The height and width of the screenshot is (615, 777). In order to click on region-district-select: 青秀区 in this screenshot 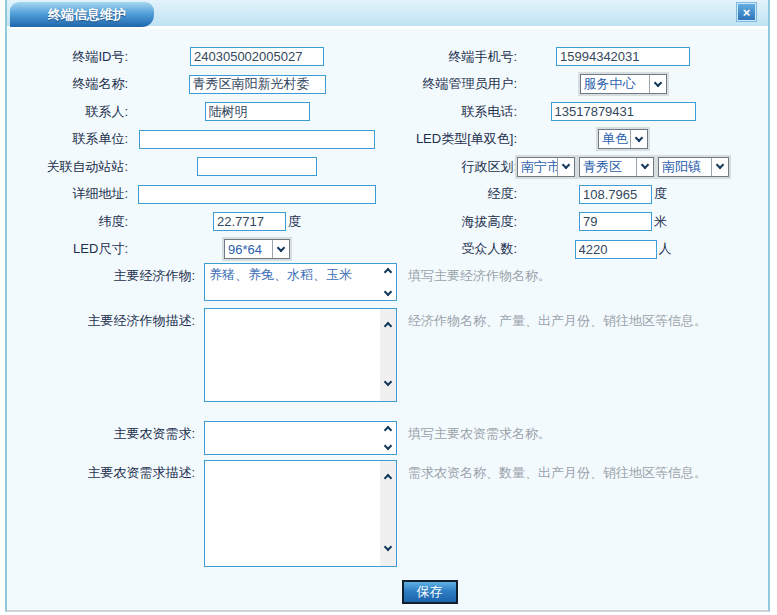, I will do `click(616, 167)`.